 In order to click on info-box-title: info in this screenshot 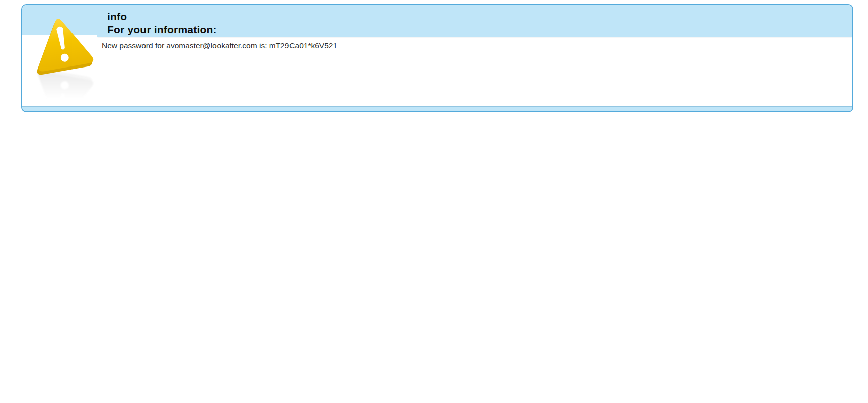, I will do `click(480, 17)`.